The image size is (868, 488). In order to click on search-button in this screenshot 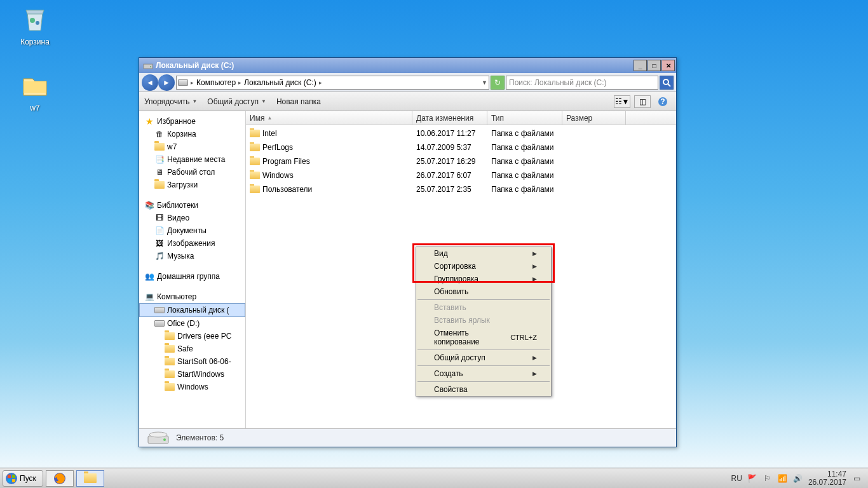, I will do `click(667, 83)`.